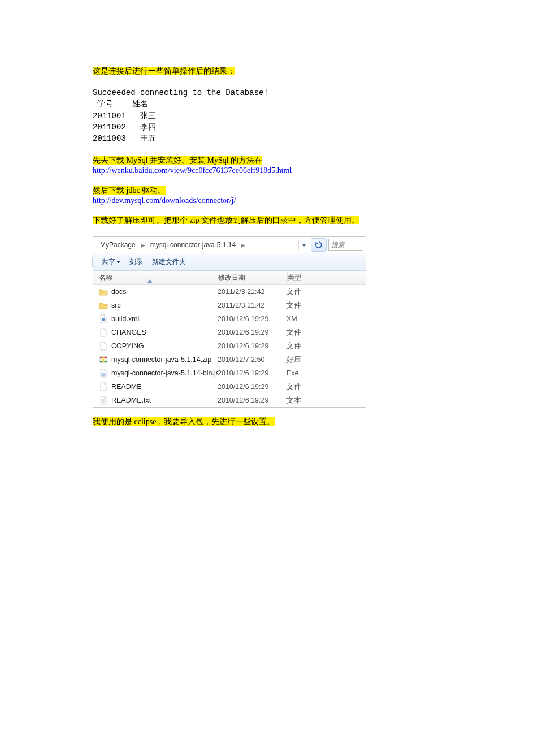  What do you see at coordinates (177, 161) in the screenshot?
I see `step1-text: 先去下载 MySql 并安装好。安装 MySql 的方法在` at bounding box center [177, 161].